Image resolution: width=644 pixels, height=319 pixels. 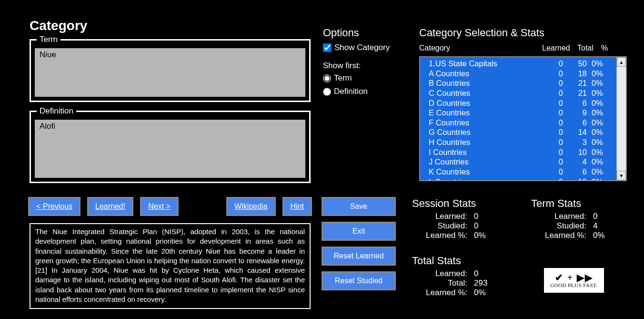 What do you see at coordinates (443, 283) in the screenshot?
I see `total-total-label: Total:` at bounding box center [443, 283].